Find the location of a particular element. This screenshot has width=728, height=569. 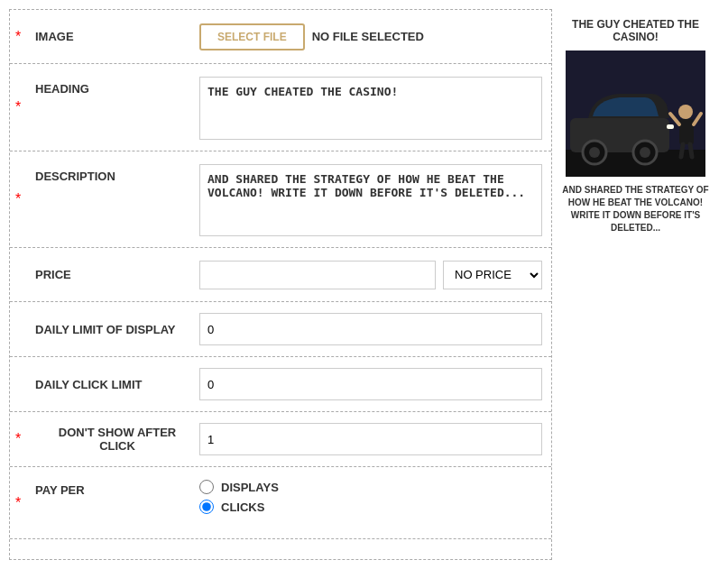

daily-click-controls is located at coordinates (371, 384).